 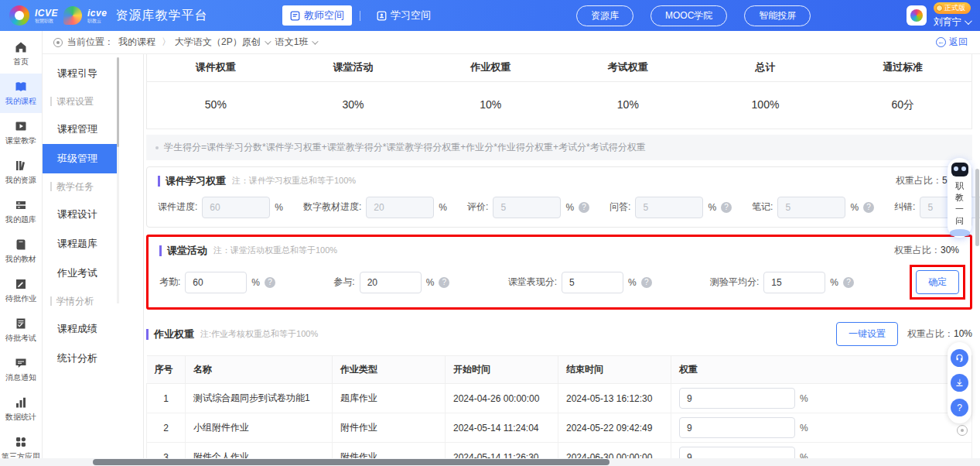 What do you see at coordinates (777, 15) in the screenshot?
I see `nav-pill-button: 智能投屏` at bounding box center [777, 15].